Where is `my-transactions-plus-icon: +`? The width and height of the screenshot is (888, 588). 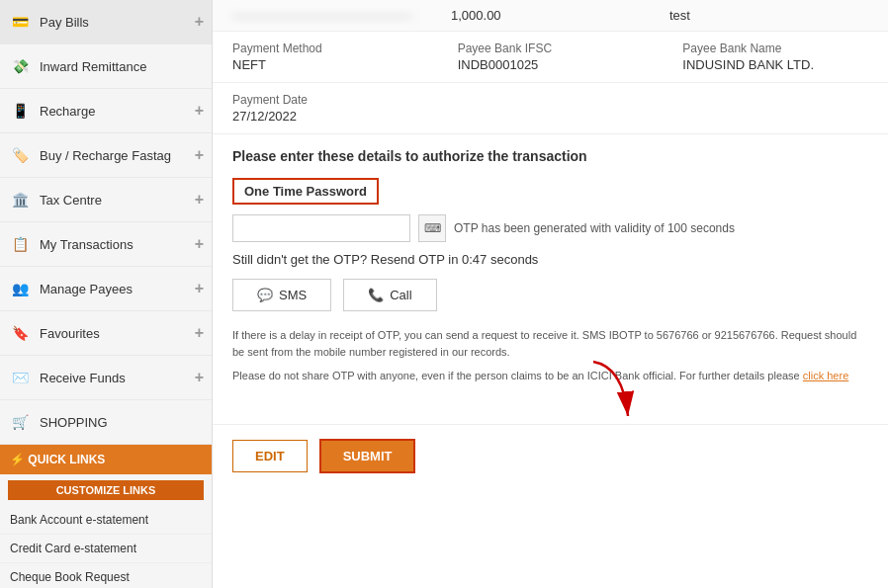 my-transactions-plus-icon: + is located at coordinates (200, 244).